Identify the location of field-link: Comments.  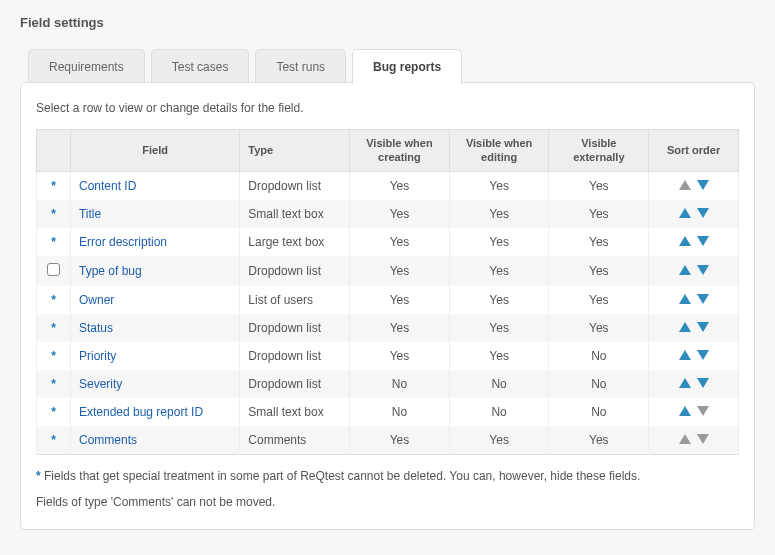
(108, 440).